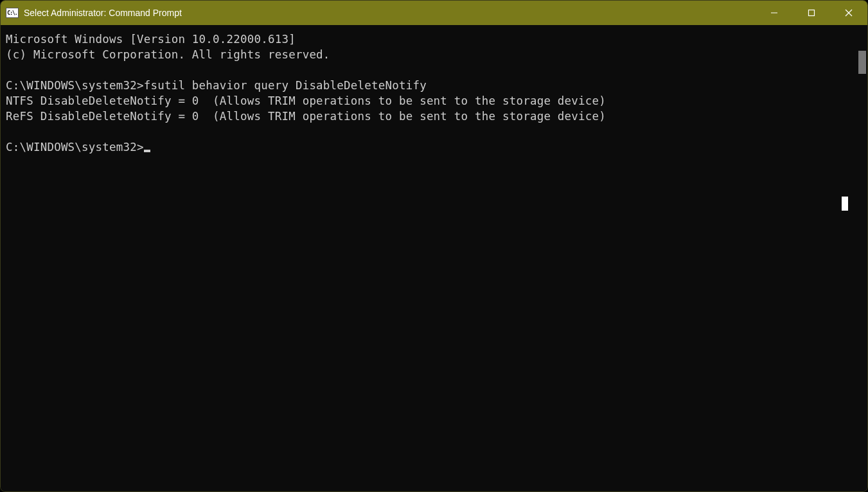  I want to click on cursor, so click(147, 151).